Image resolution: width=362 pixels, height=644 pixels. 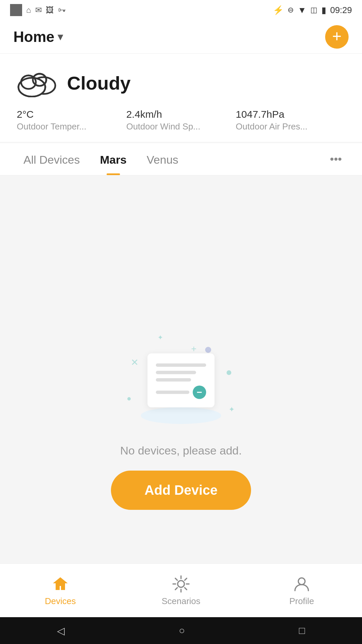 What do you see at coordinates (302, 590) in the screenshot?
I see `nav-item-profile: Profile` at bounding box center [302, 590].